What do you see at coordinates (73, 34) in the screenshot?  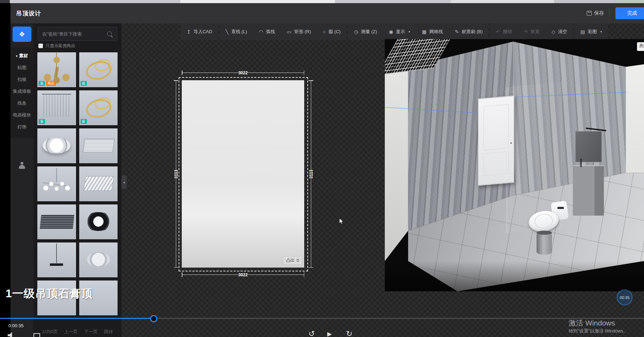 I see `search-input` at bounding box center [73, 34].